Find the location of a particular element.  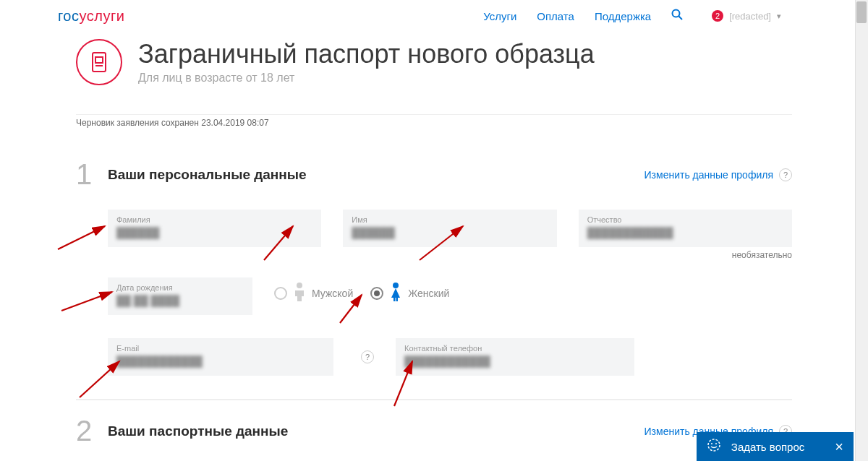

male-person-icon is located at coordinates (299, 293).